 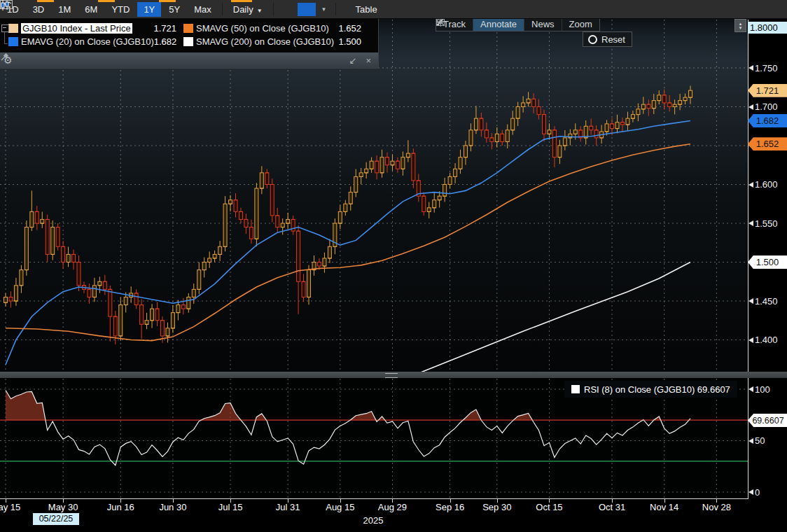 What do you see at coordinates (767, 120) in the screenshot?
I see `price-tag: 1.682` at bounding box center [767, 120].